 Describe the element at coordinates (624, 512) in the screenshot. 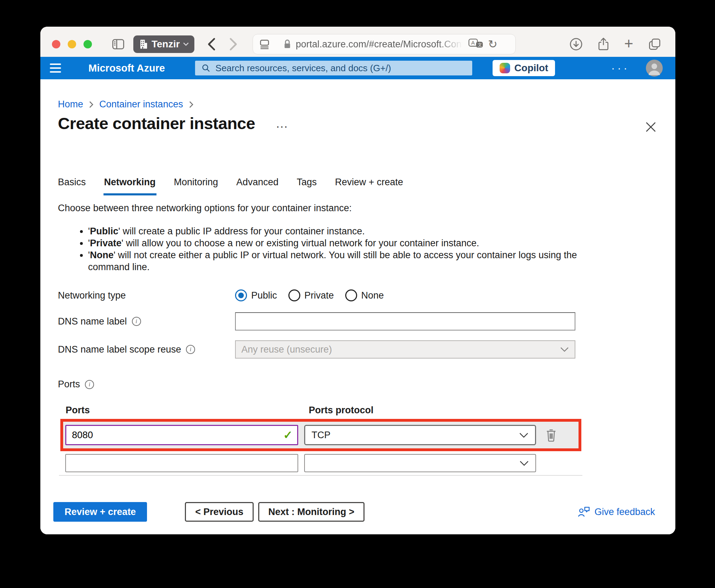

I see `give-feedback-label: Give feedback` at that location.